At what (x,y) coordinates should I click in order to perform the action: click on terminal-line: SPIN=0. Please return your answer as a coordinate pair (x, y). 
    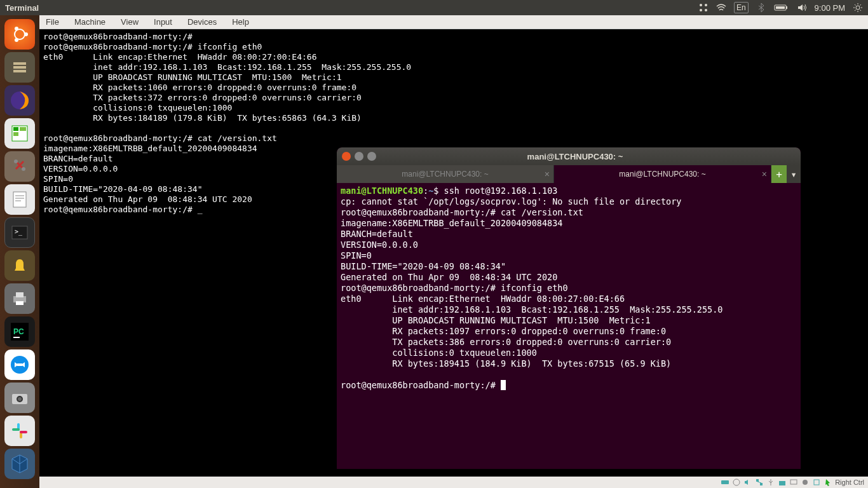
    Looking at the image, I should click on (356, 255).